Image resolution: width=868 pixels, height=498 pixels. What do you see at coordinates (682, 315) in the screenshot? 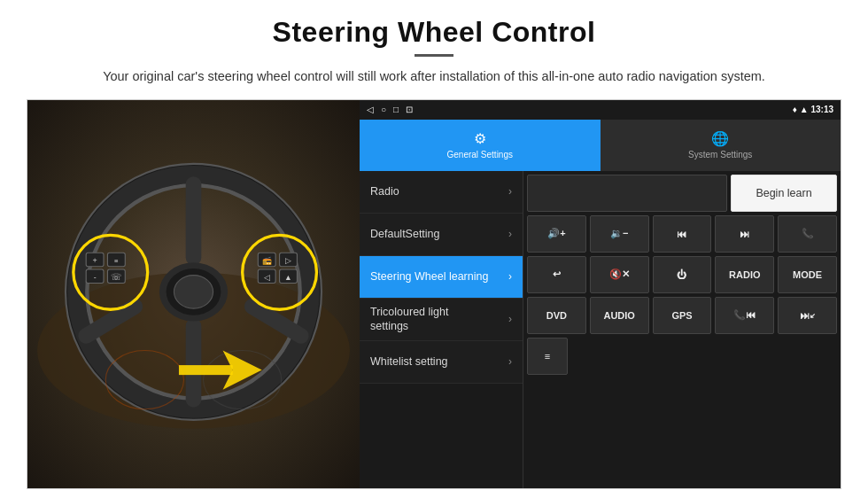
I see `gps-label: GPS` at bounding box center [682, 315].